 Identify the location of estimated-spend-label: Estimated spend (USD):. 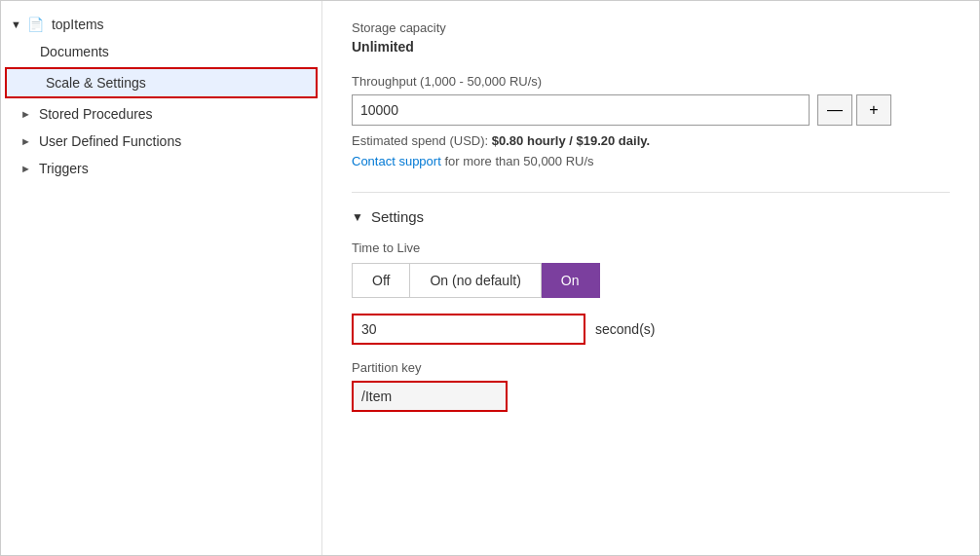
(420, 140).